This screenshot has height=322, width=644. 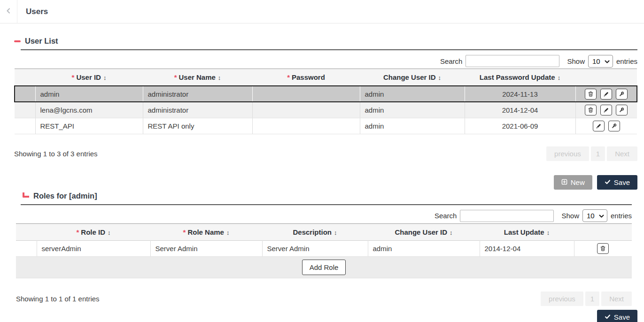 I want to click on user-row: REST_API REST API only admin 2021-06-09, so click(x=326, y=126).